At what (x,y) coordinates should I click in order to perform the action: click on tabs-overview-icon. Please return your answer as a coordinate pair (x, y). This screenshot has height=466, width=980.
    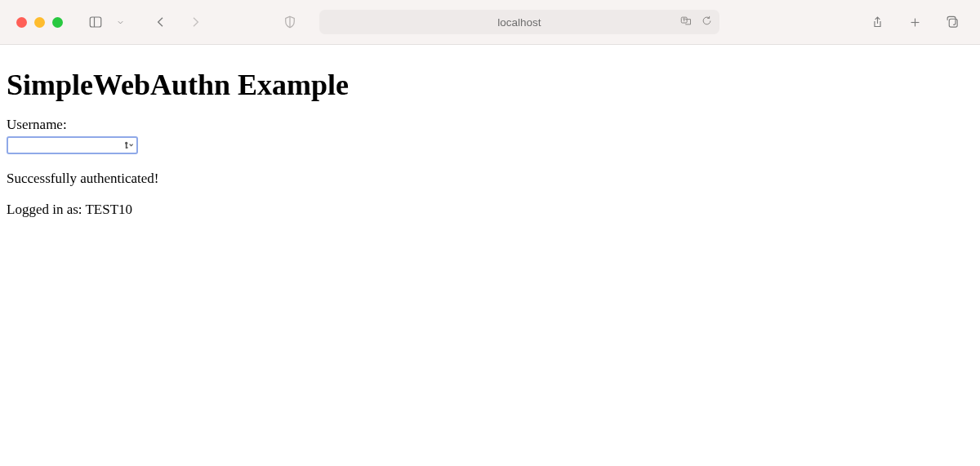
    Looking at the image, I should click on (952, 22).